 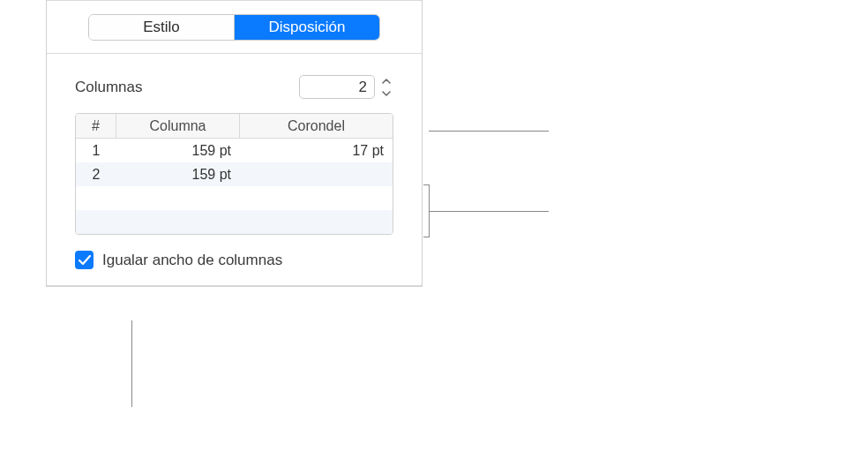 I want to click on columns-header-row: Columnas, so click(x=235, y=87).